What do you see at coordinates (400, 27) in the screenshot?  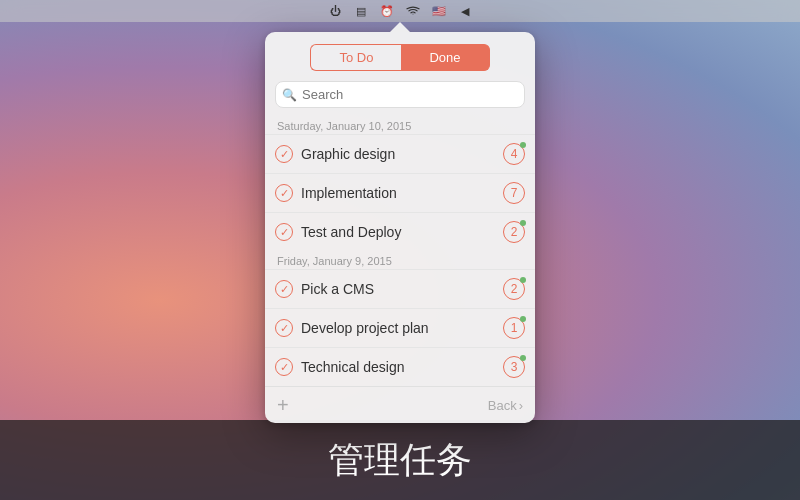 I see `popup-arrow` at bounding box center [400, 27].